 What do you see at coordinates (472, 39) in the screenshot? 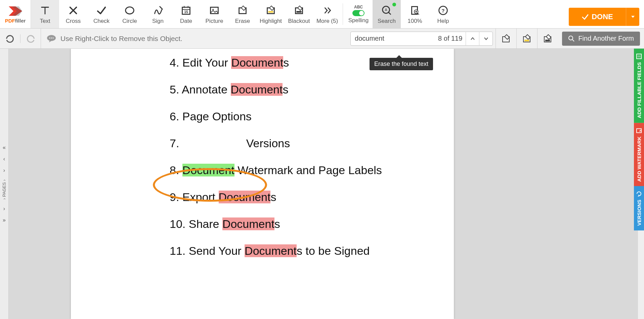
I see `search-prev-button` at bounding box center [472, 39].